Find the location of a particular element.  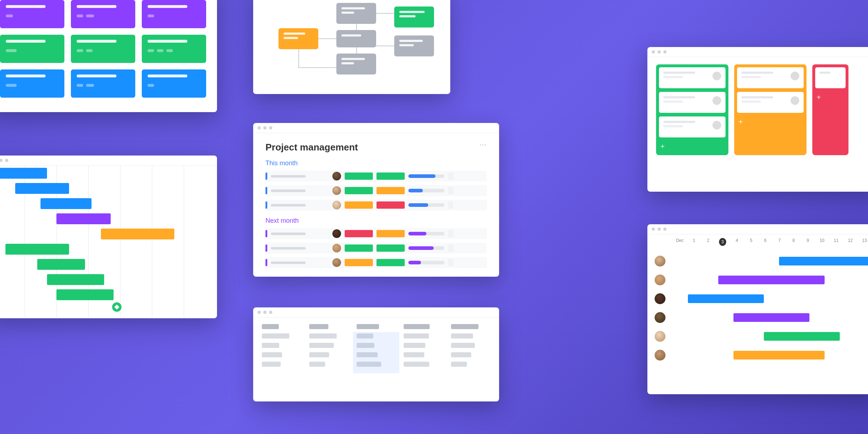

timeline-day-label: 4 is located at coordinates (737, 242).